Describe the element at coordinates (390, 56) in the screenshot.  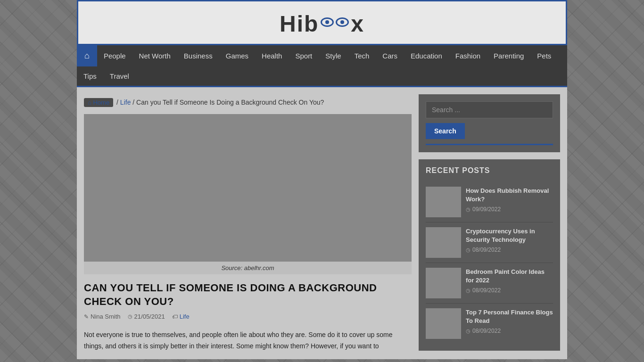
I see `nav-item-cars: Cars` at that location.